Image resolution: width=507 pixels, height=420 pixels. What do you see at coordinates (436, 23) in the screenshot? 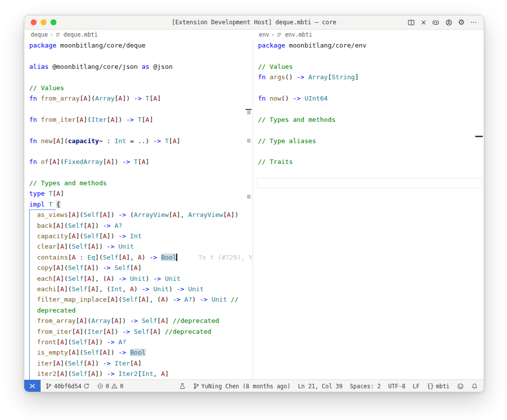
I see `copilot-icon` at bounding box center [436, 23].